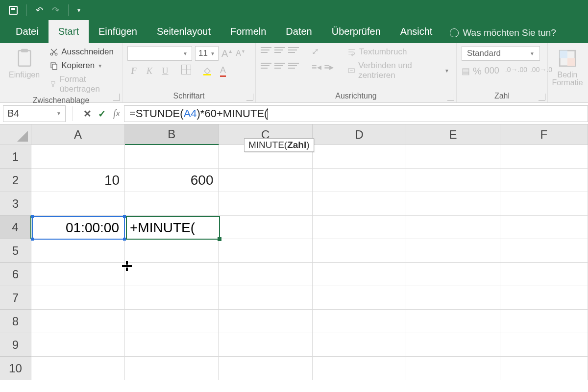 This screenshot has width=588, height=392. What do you see at coordinates (16, 157) in the screenshot?
I see `row-header: 1` at bounding box center [16, 157].